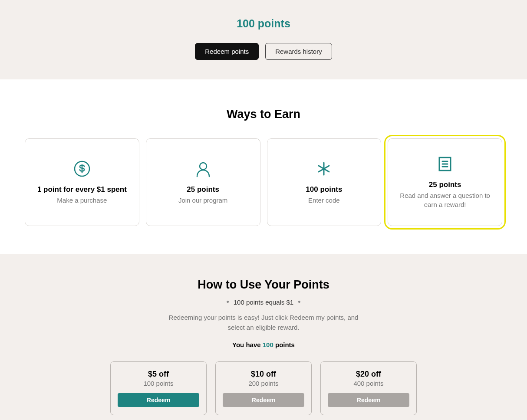 Image resolution: width=527 pixels, height=420 pixels. What do you see at coordinates (324, 169) in the screenshot?
I see `asterisk-icon` at bounding box center [324, 169].